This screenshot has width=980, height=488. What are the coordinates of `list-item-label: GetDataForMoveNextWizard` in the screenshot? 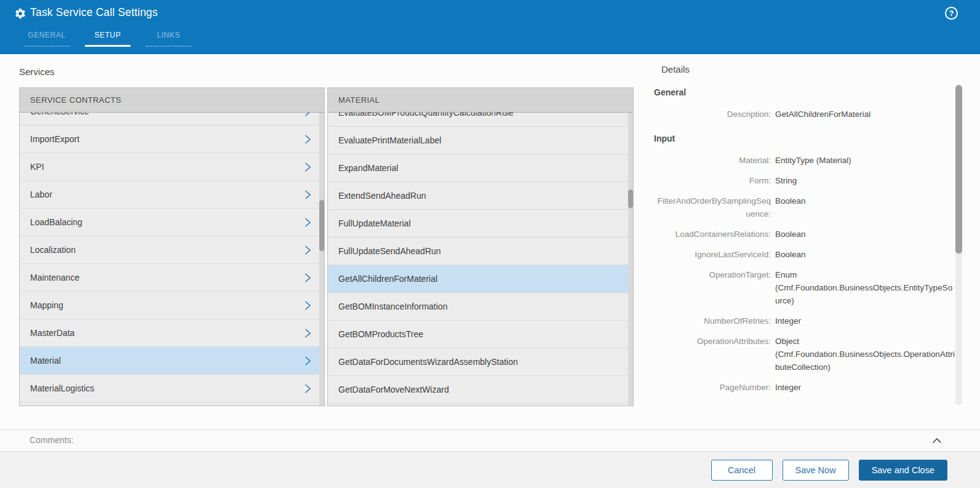 It's located at (480, 390).